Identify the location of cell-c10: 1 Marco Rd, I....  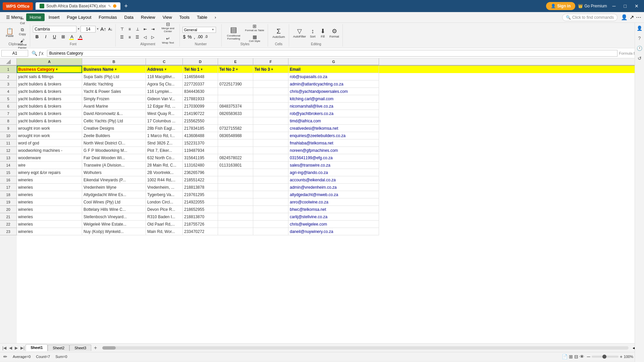
(164, 136).